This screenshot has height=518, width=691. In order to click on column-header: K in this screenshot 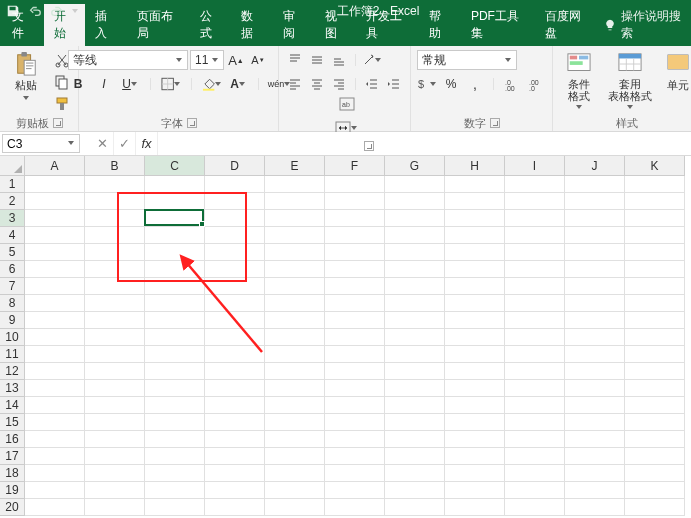, I will do `click(655, 166)`.